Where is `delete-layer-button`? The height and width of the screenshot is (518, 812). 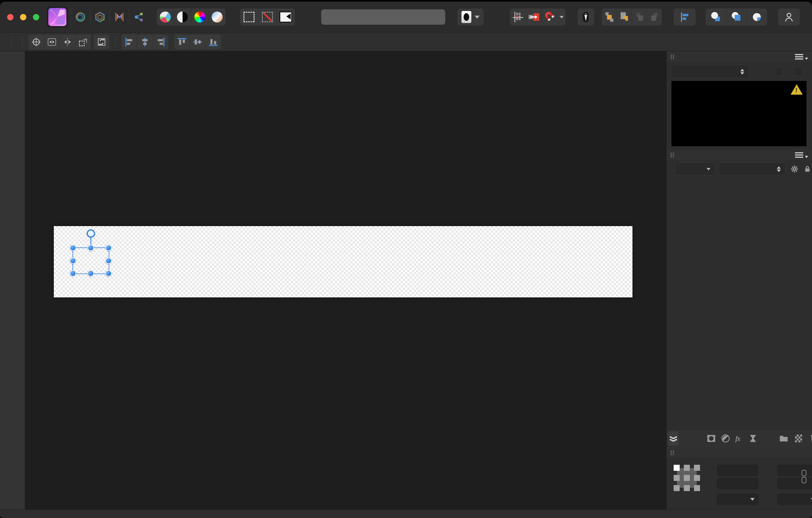 delete-layer-button is located at coordinates (810, 438).